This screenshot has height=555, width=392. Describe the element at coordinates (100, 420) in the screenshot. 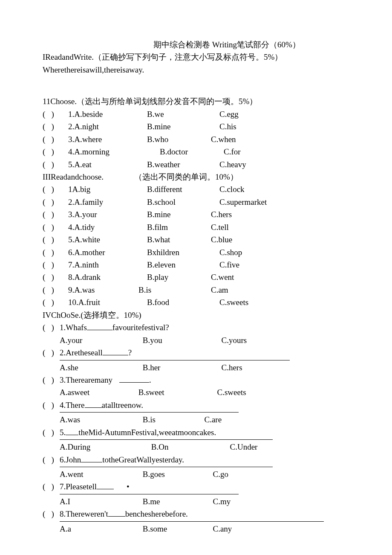

I see `opt-a: A.was` at that location.